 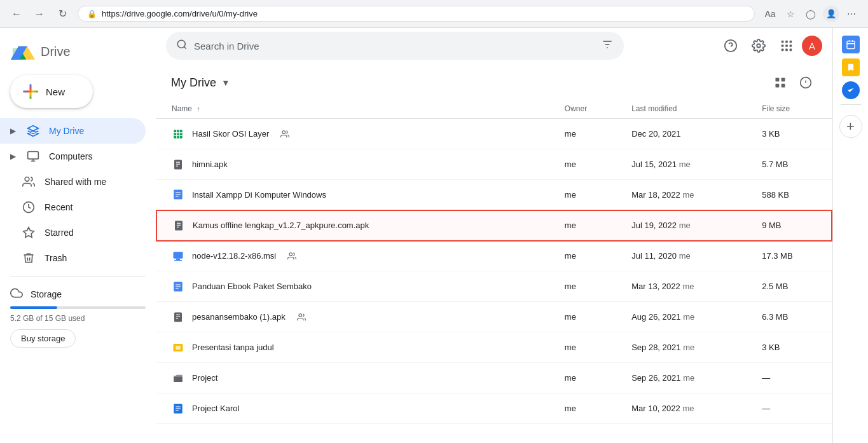 I want to click on info-button, so click(x=806, y=83).